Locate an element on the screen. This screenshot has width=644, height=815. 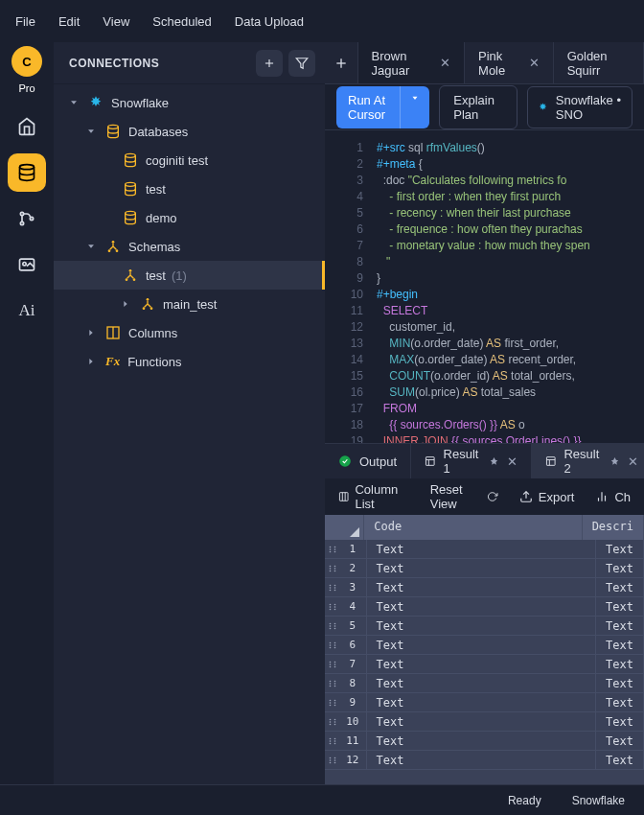
rail-ai-icon: Ai is located at coordinates (27, 311).